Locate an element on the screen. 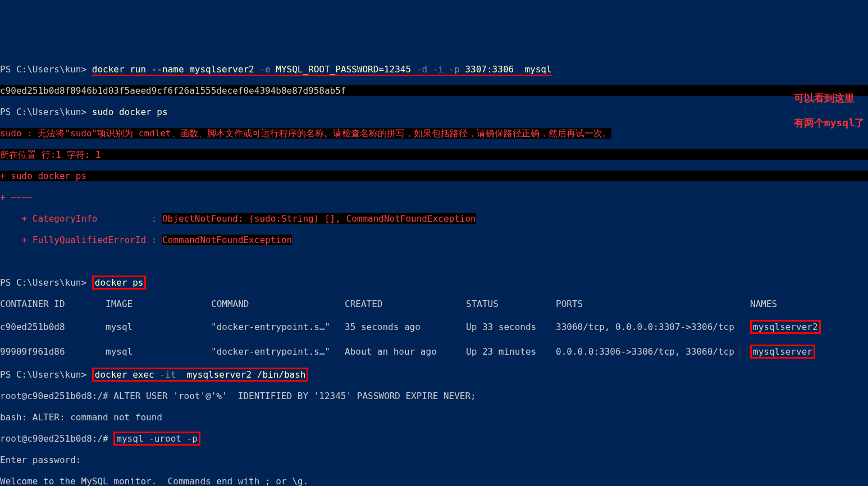 The image size is (868, 486). cell-crt: 35 seconds ago is located at coordinates (405, 327).